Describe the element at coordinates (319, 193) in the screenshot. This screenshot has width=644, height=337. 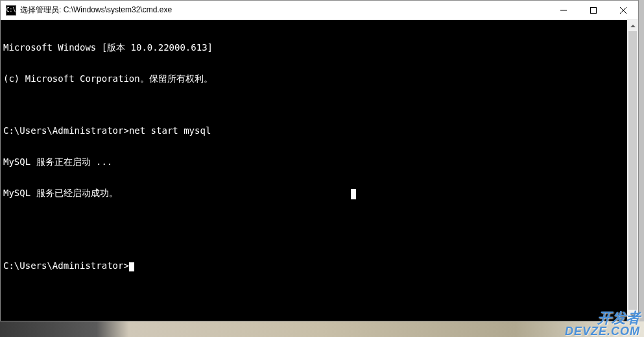
I see `output-line: MySQL 服务已经启动成功。` at that location.